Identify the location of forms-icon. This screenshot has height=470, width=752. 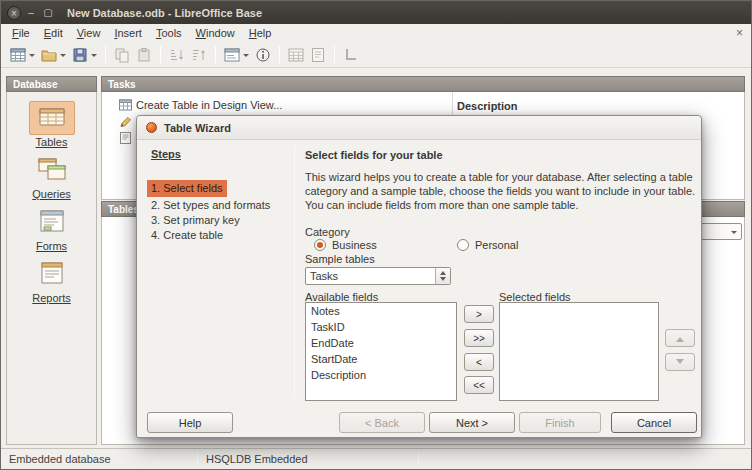
(52, 221).